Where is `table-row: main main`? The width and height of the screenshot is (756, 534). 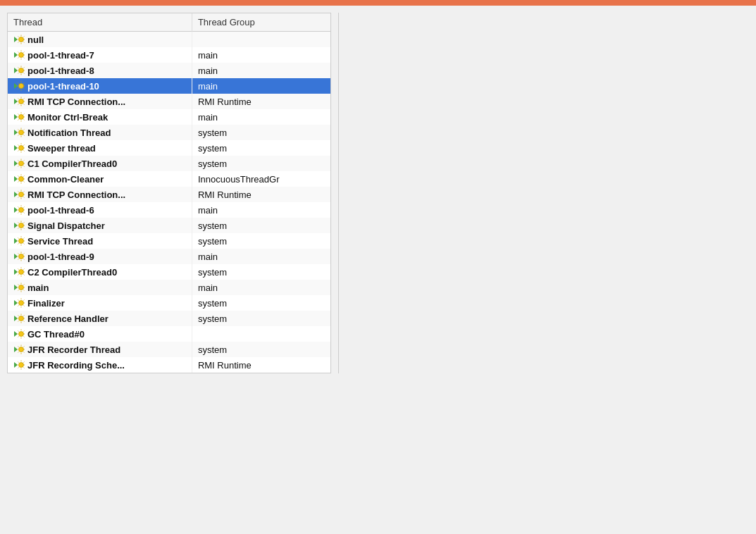
table-row: main main is located at coordinates (169, 287).